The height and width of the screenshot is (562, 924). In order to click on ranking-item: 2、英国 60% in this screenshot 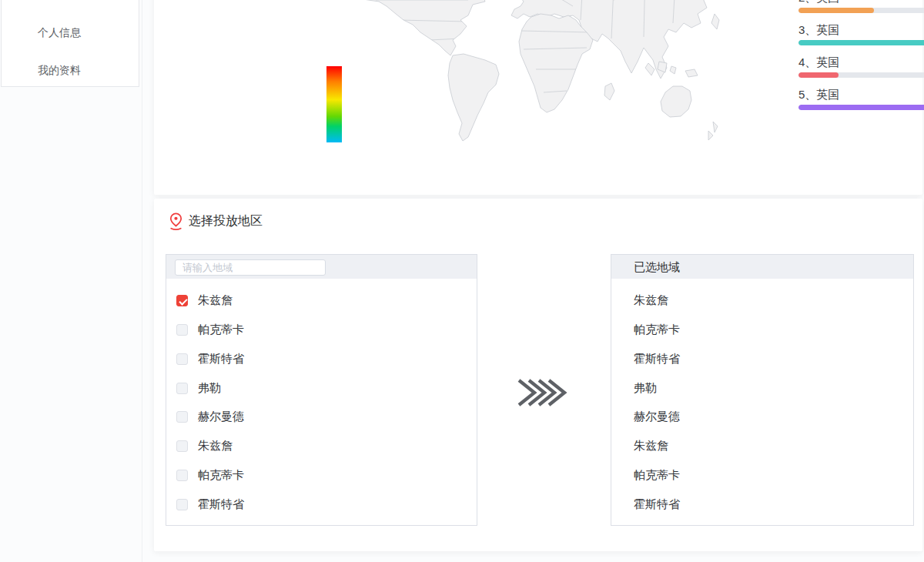, I will do `click(861, 12)`.